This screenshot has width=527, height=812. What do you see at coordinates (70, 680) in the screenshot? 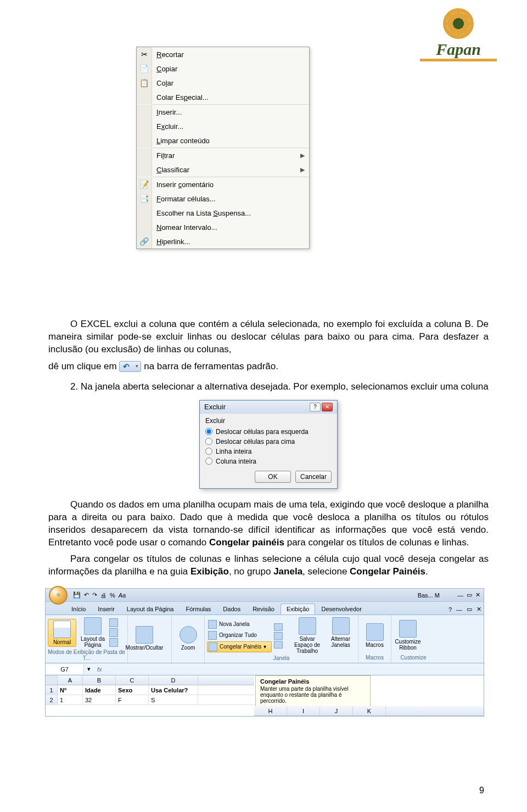
I see `col-header: A` at bounding box center [70, 680].